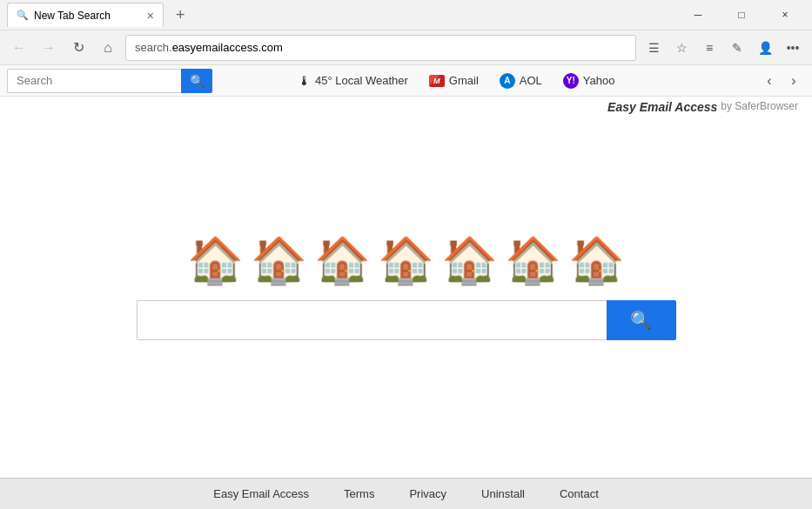  I want to click on footer: Easy Email Access Terms Privacy Uninstal…, so click(406, 493).